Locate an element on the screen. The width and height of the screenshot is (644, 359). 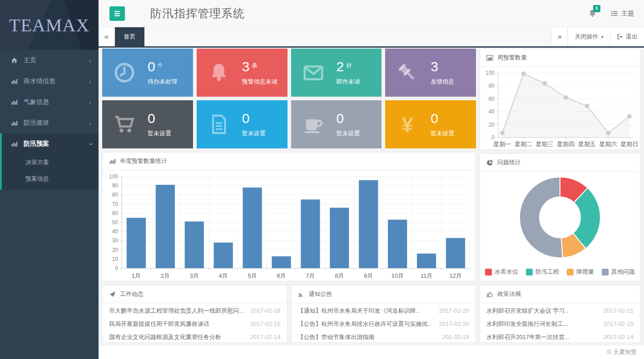
sidebar-item-flood-plan: 防汛预案‹ is located at coordinates (50, 144).